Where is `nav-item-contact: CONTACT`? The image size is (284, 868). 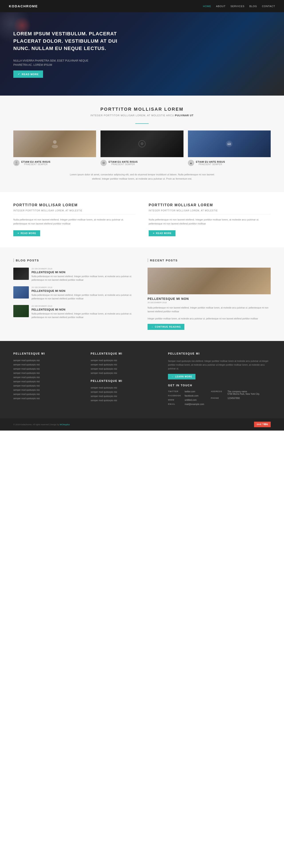
nav-item-contact: CONTACT is located at coordinates (269, 6).